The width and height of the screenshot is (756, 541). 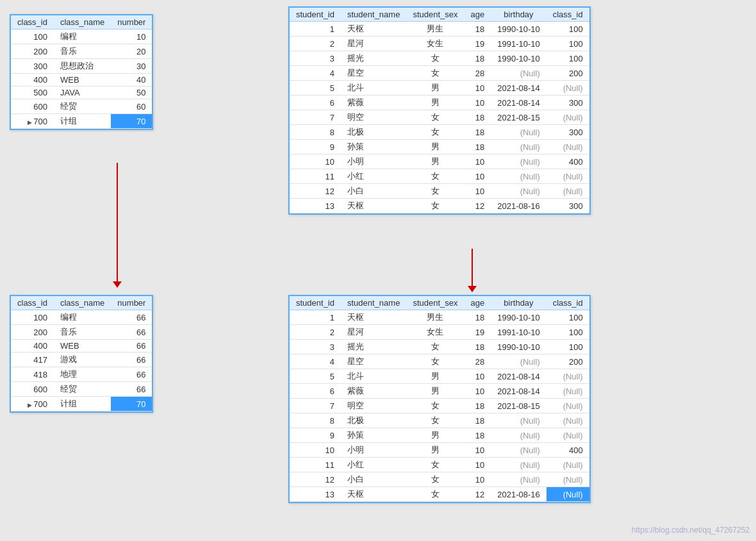 What do you see at coordinates (315, 44) in the screenshot?
I see `student-id-cell: 2` at bounding box center [315, 44].